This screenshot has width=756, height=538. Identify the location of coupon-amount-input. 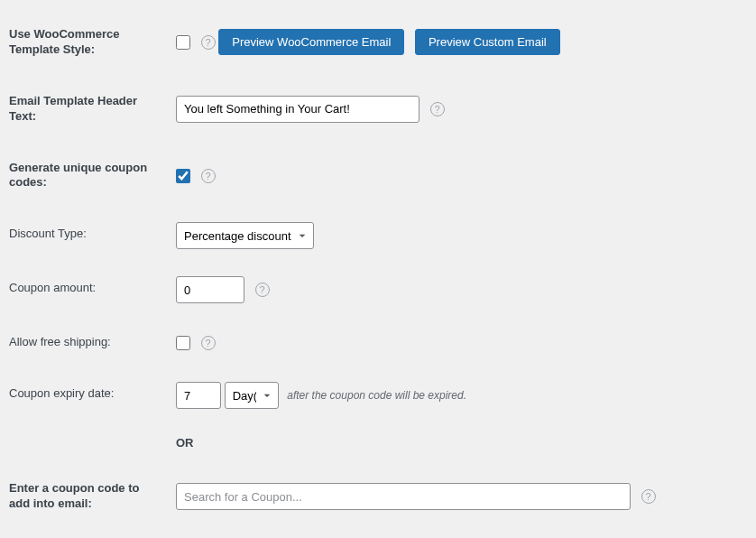
(210, 290).